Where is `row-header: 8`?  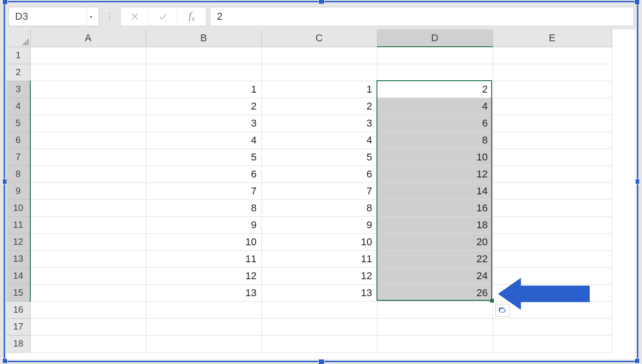
row-header: 8 is located at coordinates (18, 174).